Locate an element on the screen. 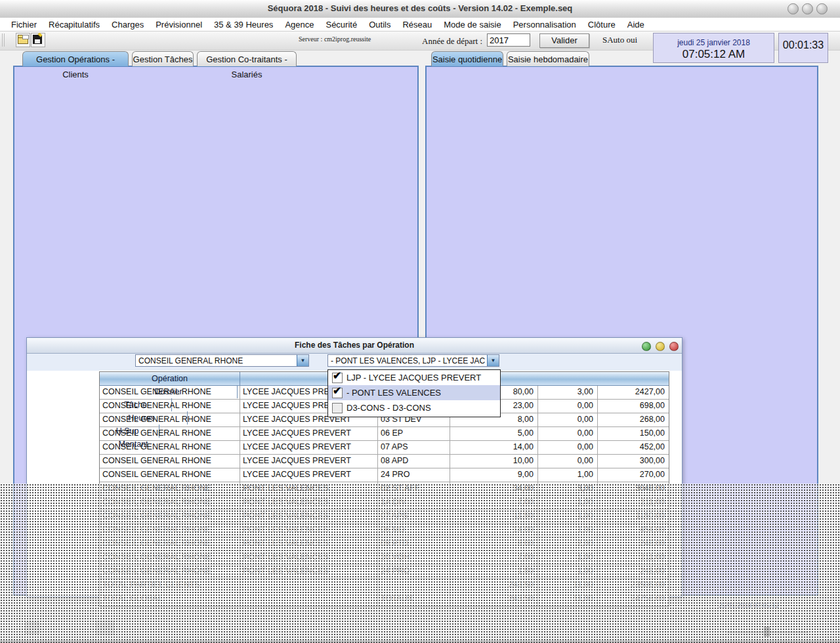 This screenshot has height=643, width=840. tache-row: CONSEIL GENERAL RHONEPONT LES VALENCES24… is located at coordinates (385, 572).